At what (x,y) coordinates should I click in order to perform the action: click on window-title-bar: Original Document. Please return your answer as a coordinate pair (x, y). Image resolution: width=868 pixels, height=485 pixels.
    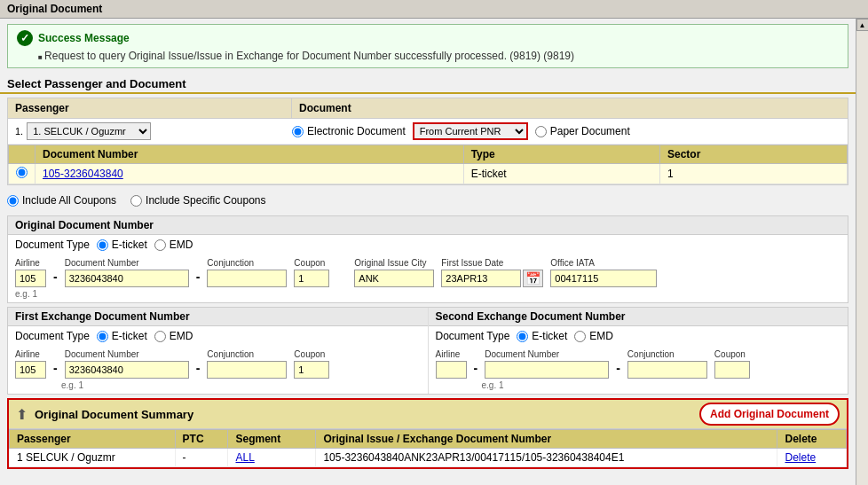
    Looking at the image, I should click on (434, 9).